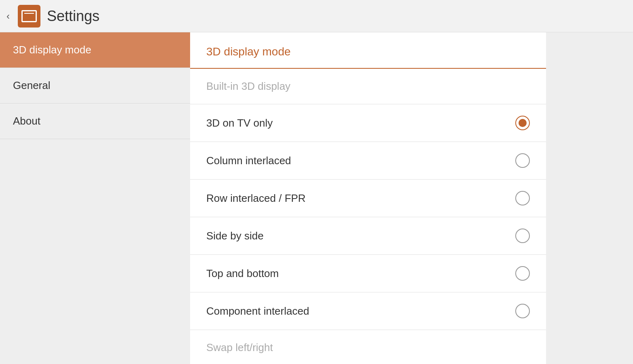  I want to click on radio-3d-on-tv, so click(523, 123).